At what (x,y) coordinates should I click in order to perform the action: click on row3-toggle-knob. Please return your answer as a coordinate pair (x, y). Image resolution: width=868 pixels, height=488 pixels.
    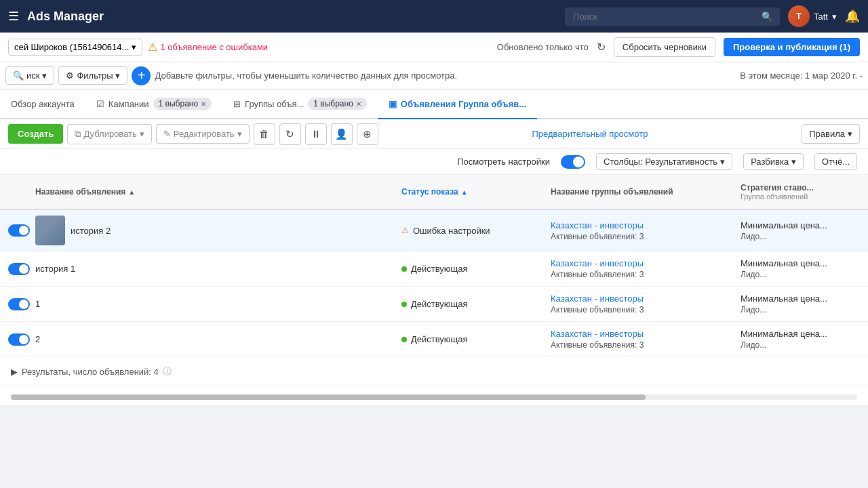
    Looking at the image, I should click on (24, 304).